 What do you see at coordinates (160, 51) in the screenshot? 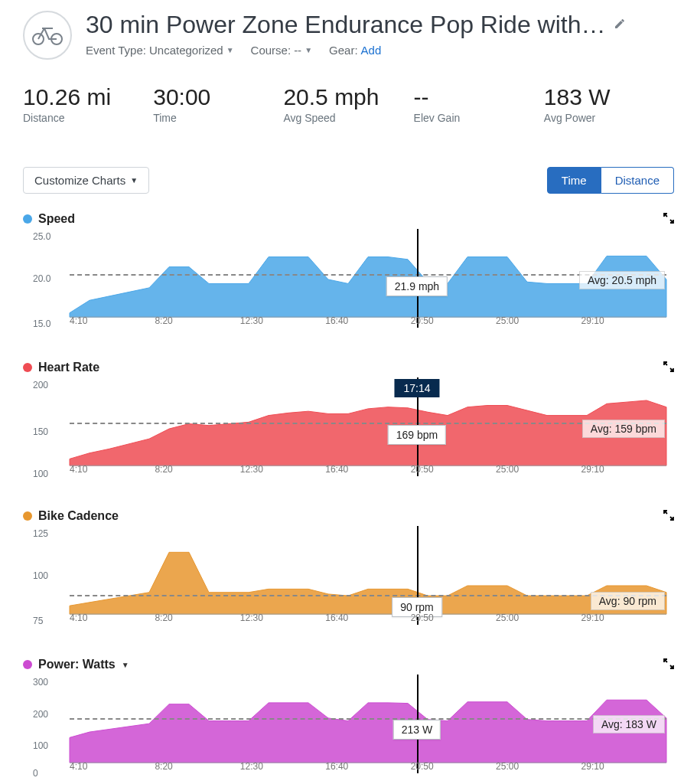
I see `event-type-selector: Event Type: Uncategorized ▼` at bounding box center [160, 51].